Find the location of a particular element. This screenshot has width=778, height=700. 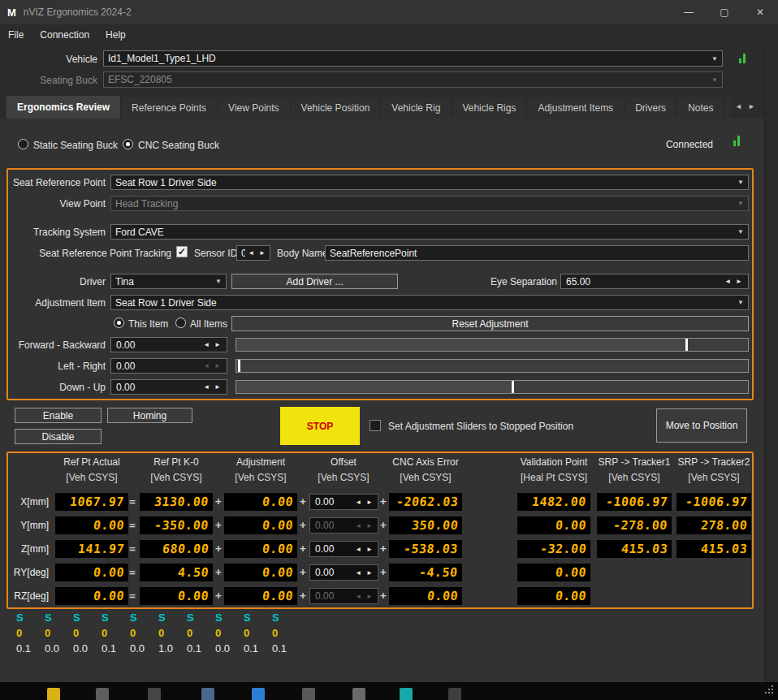

display-ry-adjustment: 0.00 is located at coordinates (261, 573).